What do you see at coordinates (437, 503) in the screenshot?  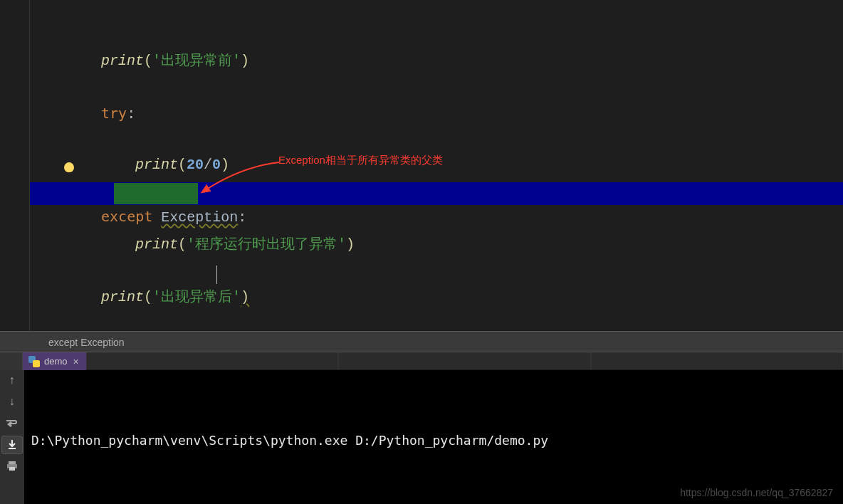 I see `console-line: 出现异常前` at bounding box center [437, 503].